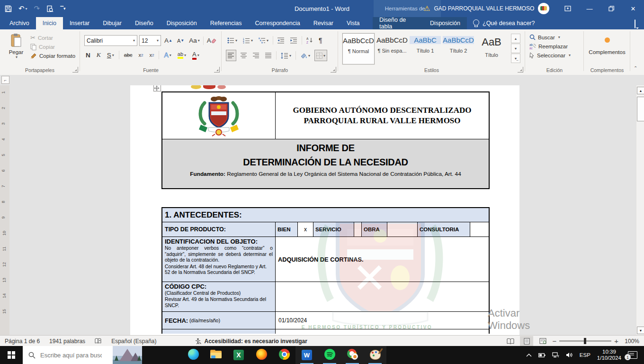 The image size is (644, 364). Describe the element at coordinates (6, 80) in the screenshot. I see `tab-selector: ⌐` at that location.